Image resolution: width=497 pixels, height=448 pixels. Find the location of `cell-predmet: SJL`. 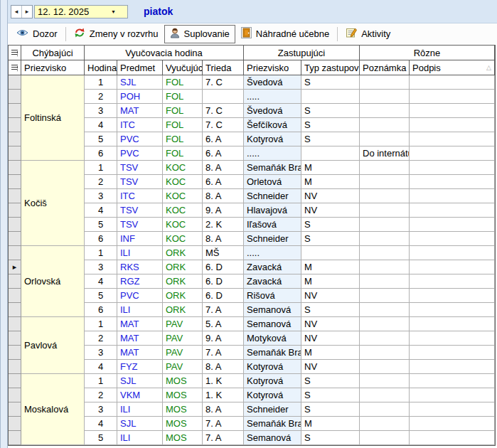

cell-predmet: SJL is located at coordinates (140, 82).